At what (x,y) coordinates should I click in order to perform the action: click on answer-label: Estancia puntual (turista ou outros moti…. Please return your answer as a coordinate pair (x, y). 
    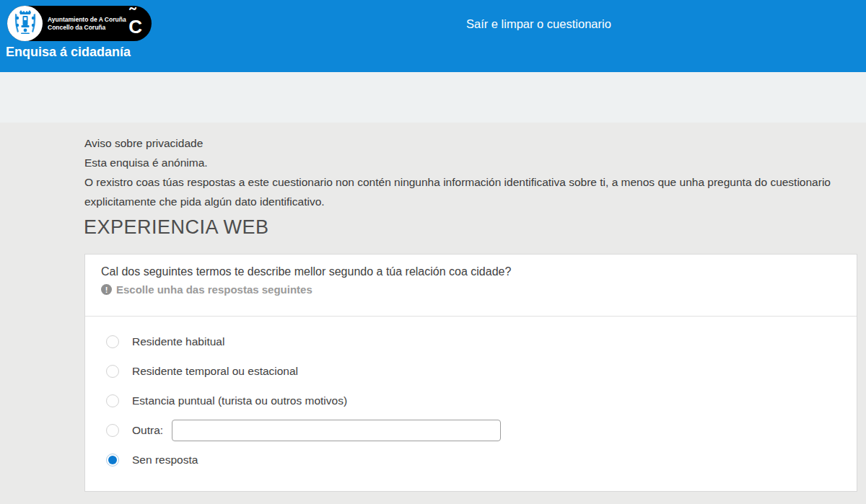
    Looking at the image, I should click on (240, 401).